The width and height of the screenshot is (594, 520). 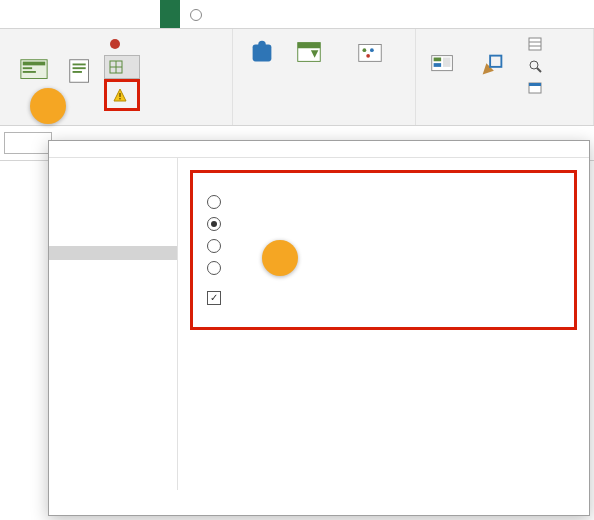 I want to click on name-box, so click(x=28, y=143).